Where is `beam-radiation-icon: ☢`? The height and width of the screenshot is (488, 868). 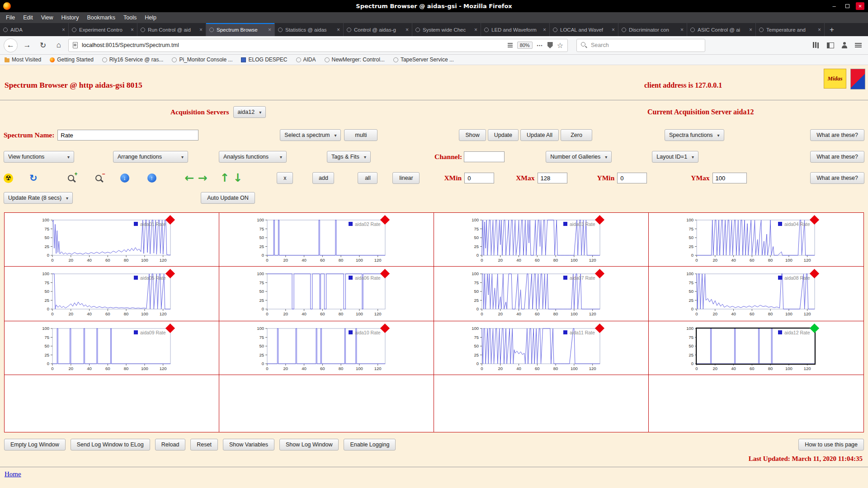 beam-radiation-icon: ☢ is located at coordinates (8, 178).